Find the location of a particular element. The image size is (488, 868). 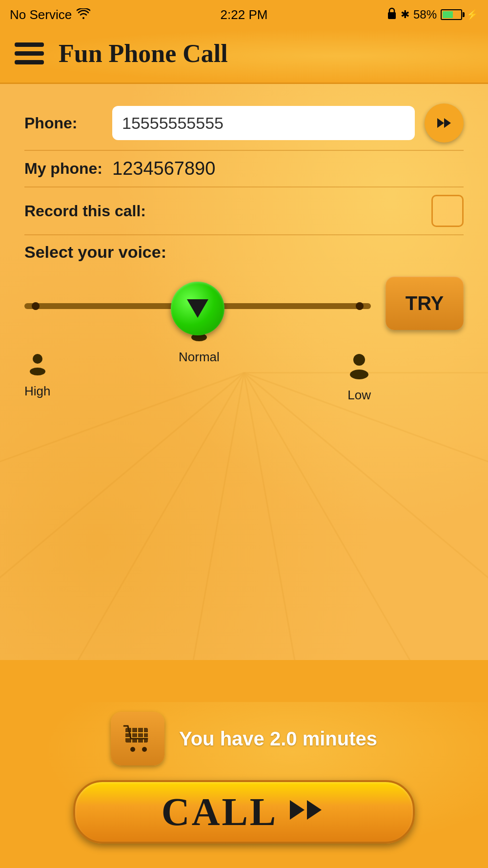

cart-icon is located at coordinates (138, 739).